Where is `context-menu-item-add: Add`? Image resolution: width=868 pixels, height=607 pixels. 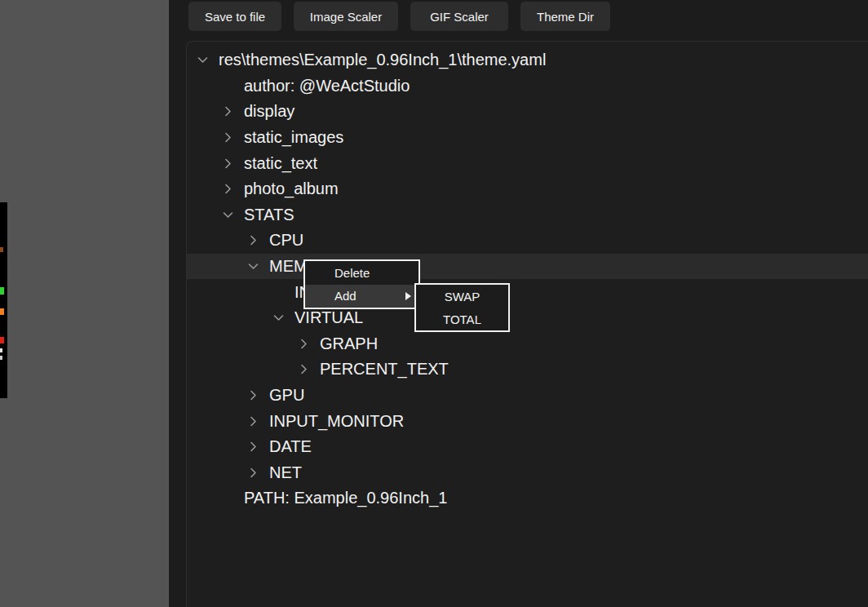
context-menu-item-add: Add is located at coordinates (362, 297).